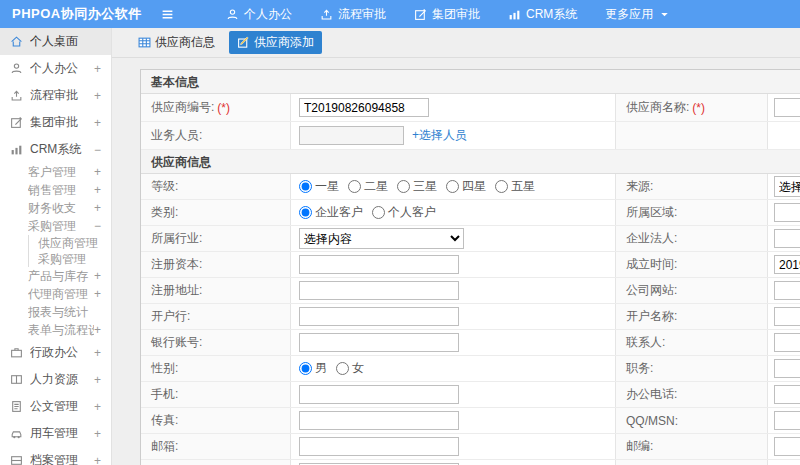  I want to click on field-label: 供应商名称:(*), so click(692, 108).